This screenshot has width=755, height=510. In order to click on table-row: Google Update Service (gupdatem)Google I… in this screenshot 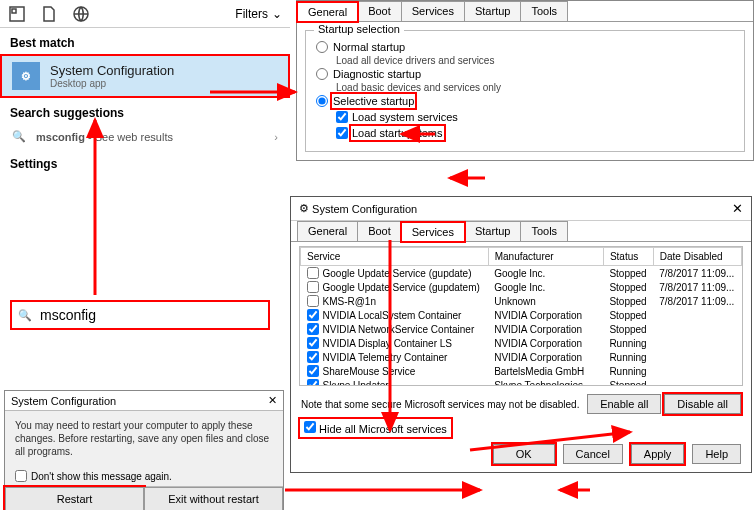, I will do `click(522, 287)`.